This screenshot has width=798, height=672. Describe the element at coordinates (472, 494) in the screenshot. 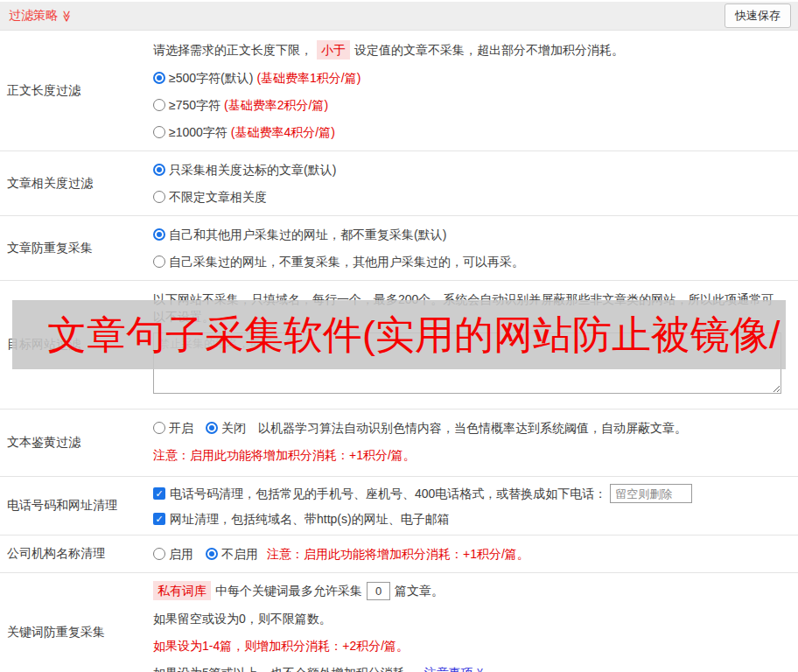

I see `phone-clean-option: ✓ 电话号码清理，包括常见的手机号、座机号、400电话格式，或替换成如下电话：` at that location.